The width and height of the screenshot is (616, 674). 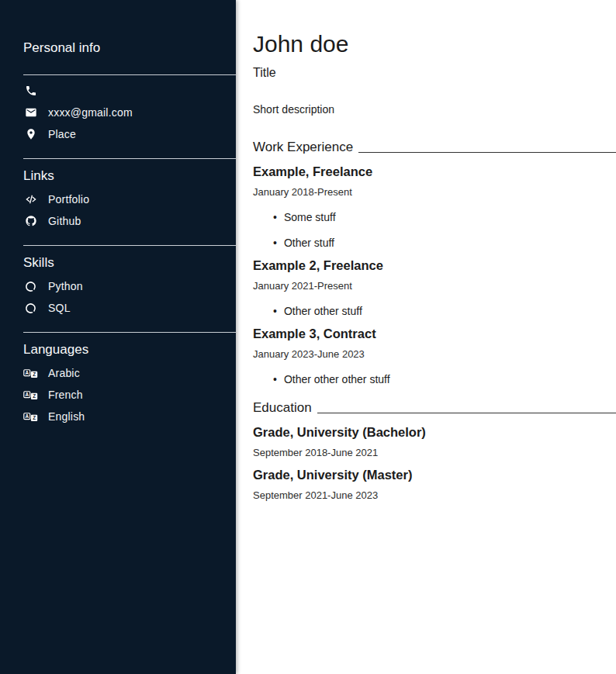 I want to click on section-heading-text: Work Experience, so click(x=303, y=147).